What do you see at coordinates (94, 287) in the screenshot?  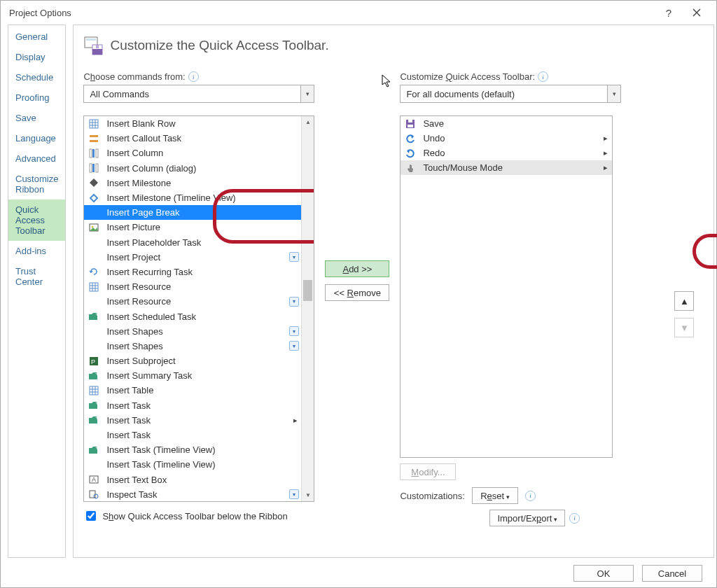 I see `grid-icon` at bounding box center [94, 287].